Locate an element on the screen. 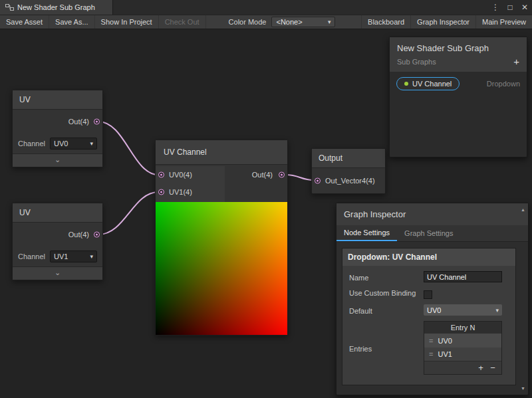  entries-table: Entry N = UV0 = UV1 + − is located at coordinates (463, 348).